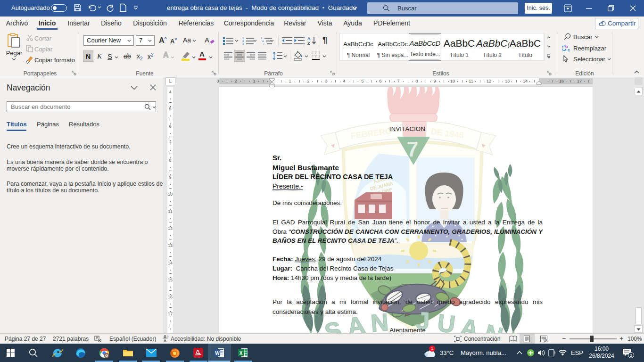  I want to click on svg-text: i, so click(264, 44).